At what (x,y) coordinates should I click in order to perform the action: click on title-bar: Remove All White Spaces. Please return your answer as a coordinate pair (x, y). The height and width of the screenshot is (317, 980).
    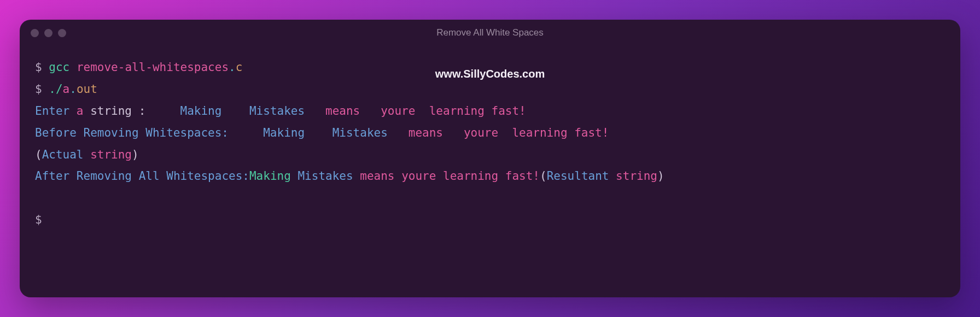
    Looking at the image, I should click on (490, 33).